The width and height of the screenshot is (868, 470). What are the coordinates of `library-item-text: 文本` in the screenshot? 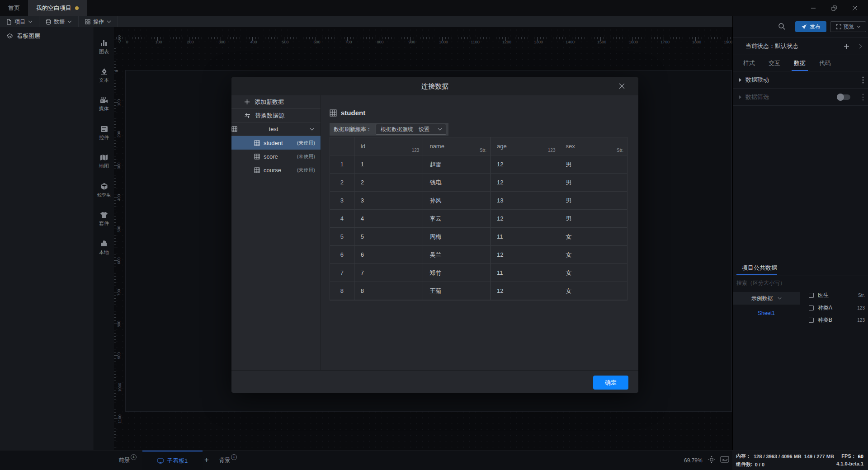 It's located at (104, 76).